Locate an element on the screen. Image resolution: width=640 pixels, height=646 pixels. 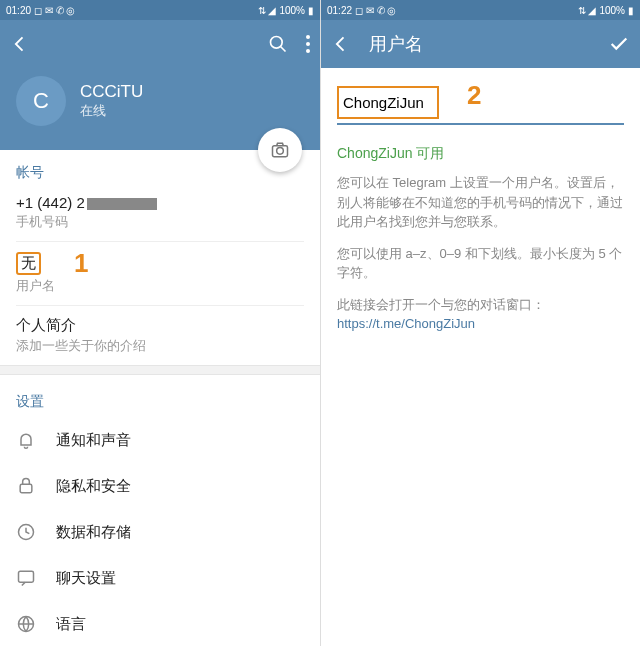
settings-notifications: 通知和声音 is located at coordinates (160, 440).